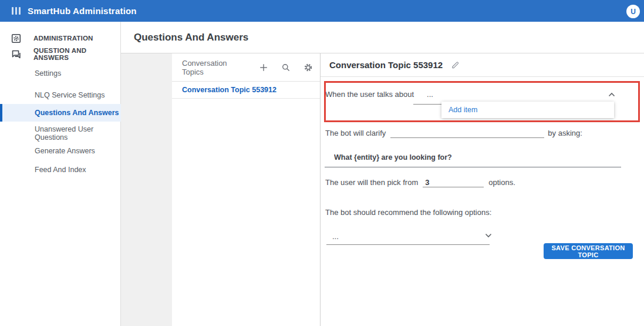  I want to click on sidebar-item-questions-and-answers: Questions And Answers, so click(60, 113).